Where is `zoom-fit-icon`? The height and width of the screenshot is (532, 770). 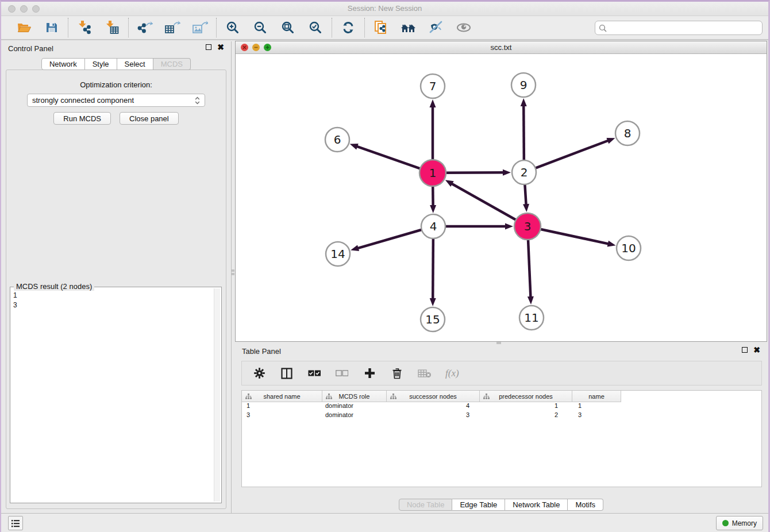
zoom-fit-icon is located at coordinates (288, 28).